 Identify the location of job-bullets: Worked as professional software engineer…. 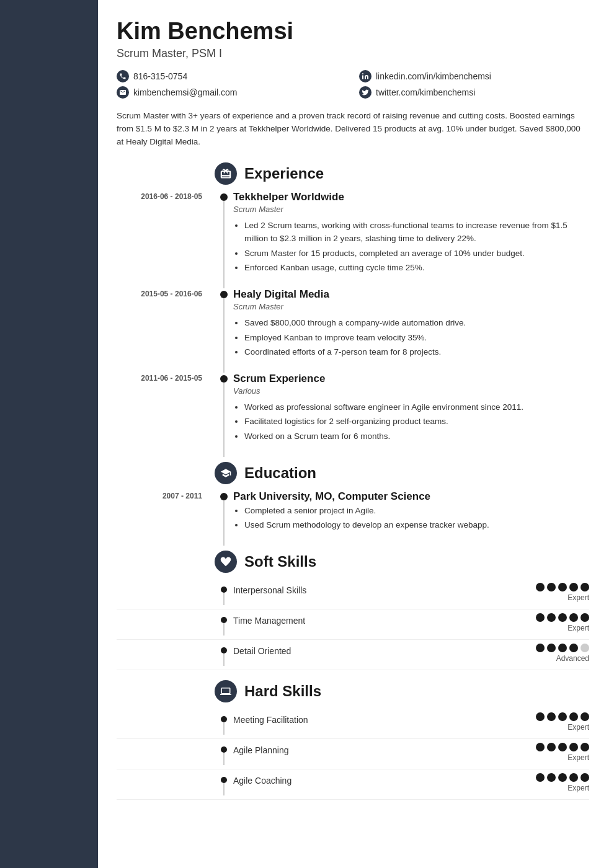
(411, 422).